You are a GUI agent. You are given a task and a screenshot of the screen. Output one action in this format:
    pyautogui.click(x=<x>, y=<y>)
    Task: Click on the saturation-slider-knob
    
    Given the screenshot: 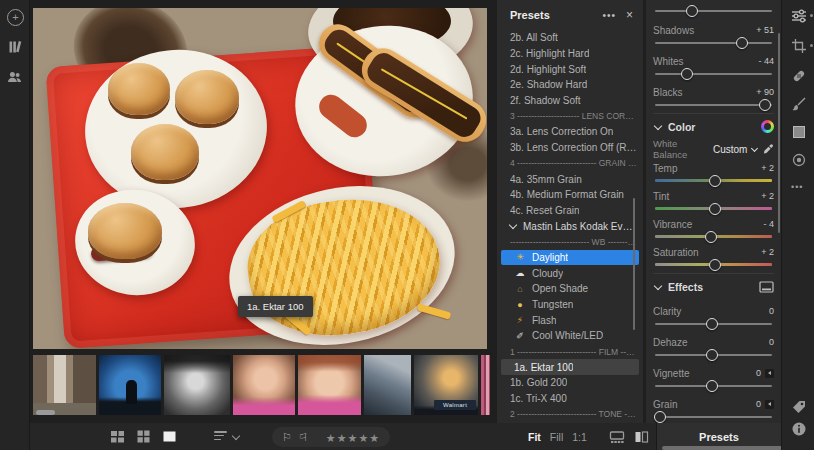 What is the action you would take?
    pyautogui.click(x=715, y=265)
    